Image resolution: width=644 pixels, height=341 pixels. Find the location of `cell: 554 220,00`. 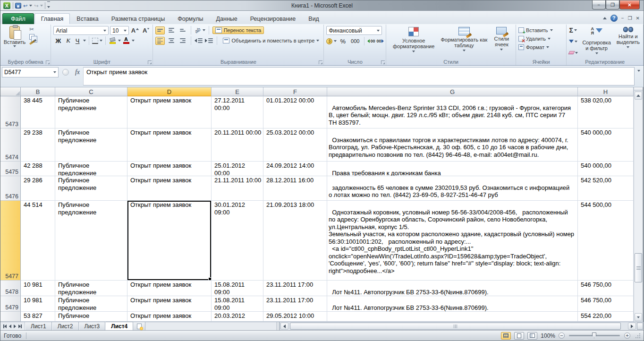

cell: 554 220,00 is located at coordinates (606, 316).